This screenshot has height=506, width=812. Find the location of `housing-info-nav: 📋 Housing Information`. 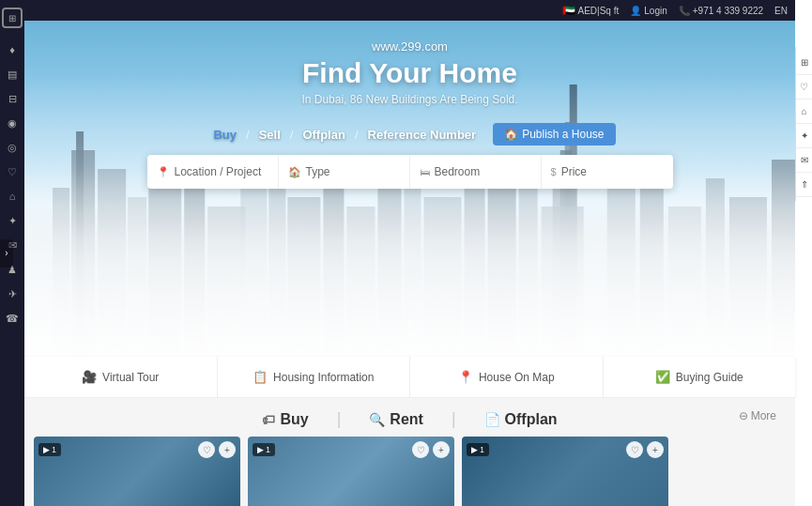

housing-info-nav: 📋 Housing Information is located at coordinates (314, 377).